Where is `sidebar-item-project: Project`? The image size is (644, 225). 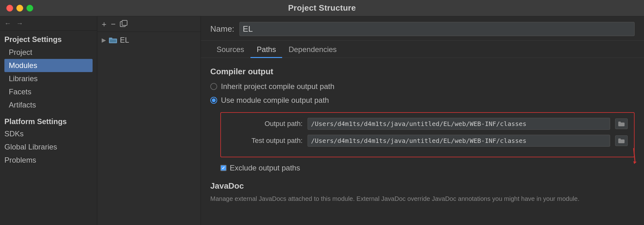 sidebar-item-project: Project is located at coordinates (48, 52).